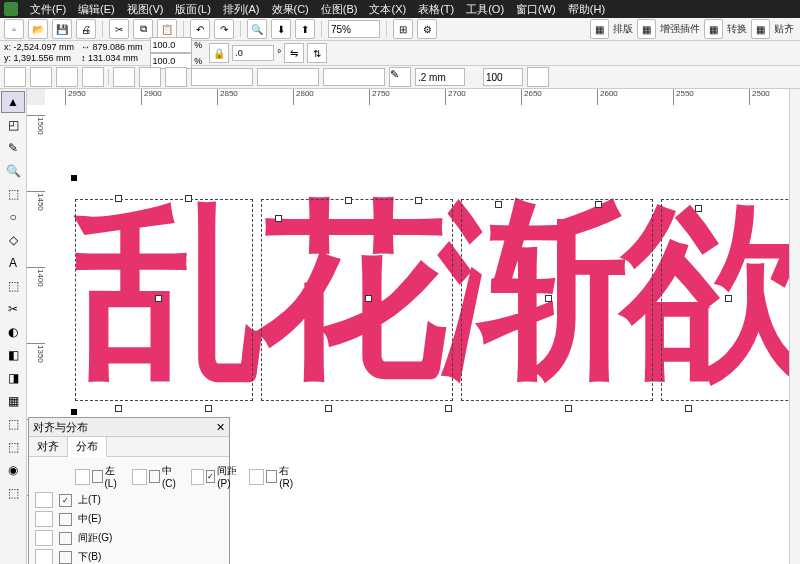 The image size is (800, 564). Describe the element at coordinates (354, 77) in the screenshot. I see `arrow-end-dropdown` at that location.